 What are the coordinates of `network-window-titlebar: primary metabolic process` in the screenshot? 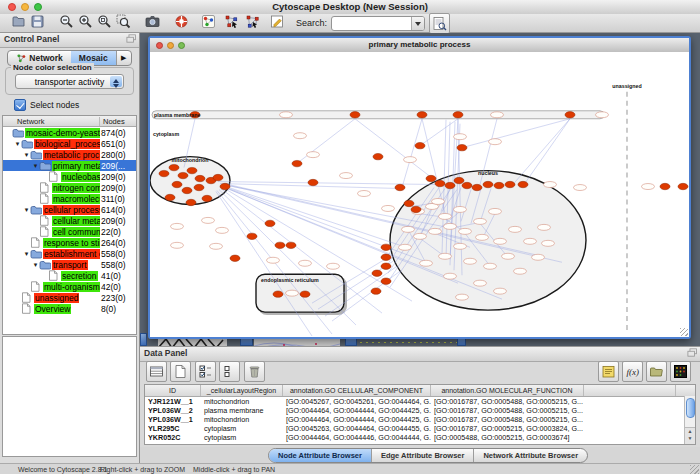 It's located at (420, 46).